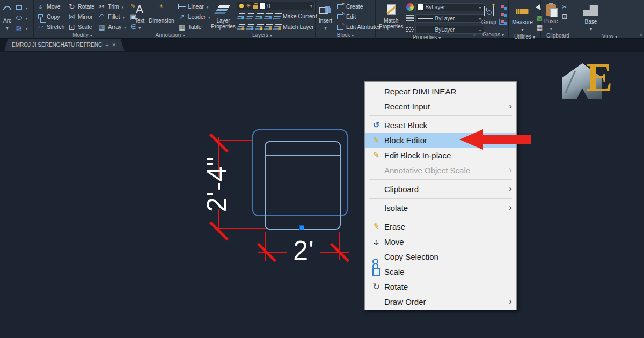 Image resolution: width=644 pixels, height=338 pixels. What do you see at coordinates (17, 35) in the screenshot?
I see `panel-label-draw` at bounding box center [17, 35].